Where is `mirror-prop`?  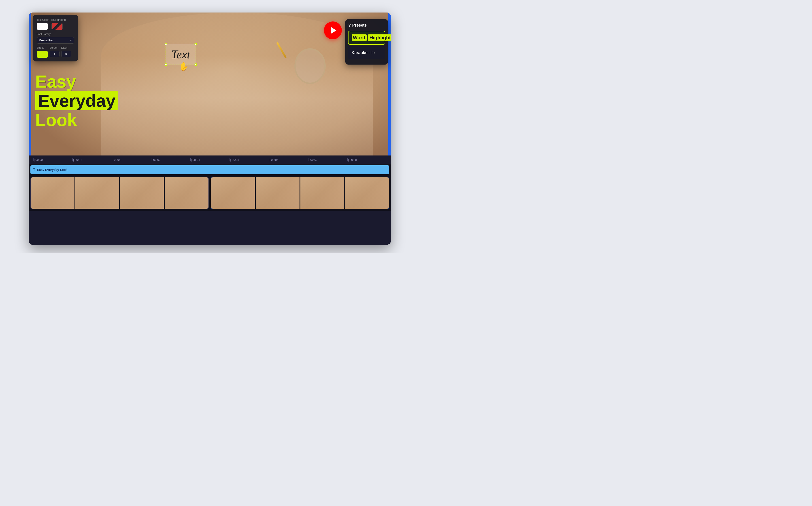 mirror-prop is located at coordinates (310, 66).